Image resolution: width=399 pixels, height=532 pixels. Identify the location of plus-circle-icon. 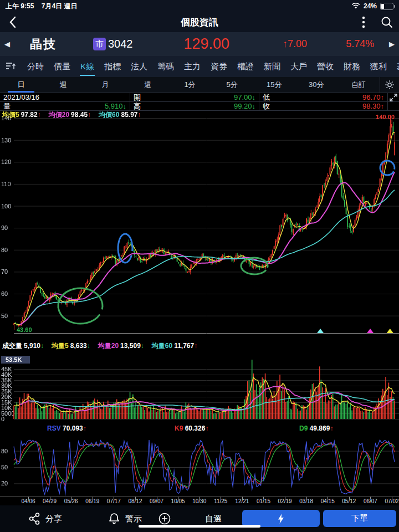
(165, 519).